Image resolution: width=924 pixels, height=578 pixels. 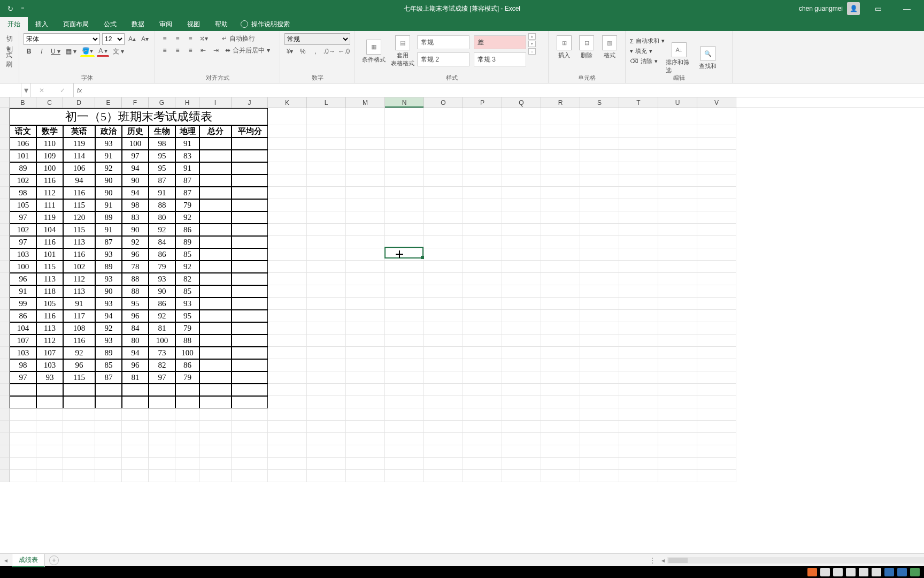 What do you see at coordinates (878, 9) in the screenshot?
I see `ribbon-display-options-icon: ▭` at bounding box center [878, 9].